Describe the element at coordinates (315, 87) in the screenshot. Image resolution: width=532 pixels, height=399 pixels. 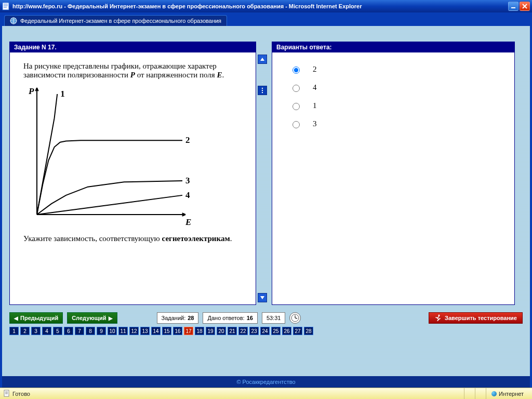
I see `answer-label: 4` at that location.